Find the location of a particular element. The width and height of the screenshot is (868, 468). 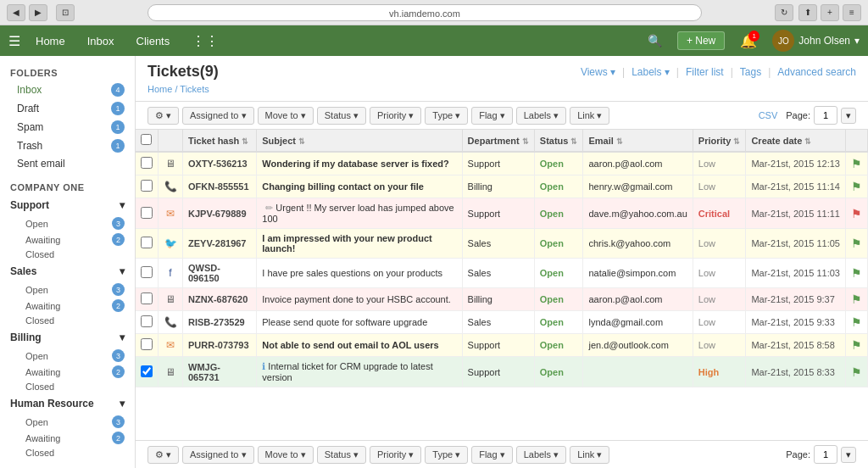

hamburger-menu: ☰ is located at coordinates (14, 41).